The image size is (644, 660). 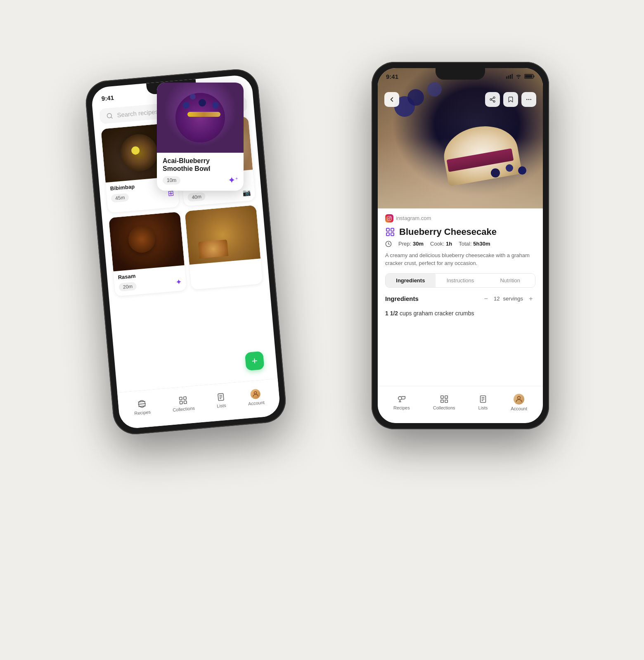 What do you see at coordinates (483, 399) in the screenshot?
I see `p2-lists-icon` at bounding box center [483, 399].